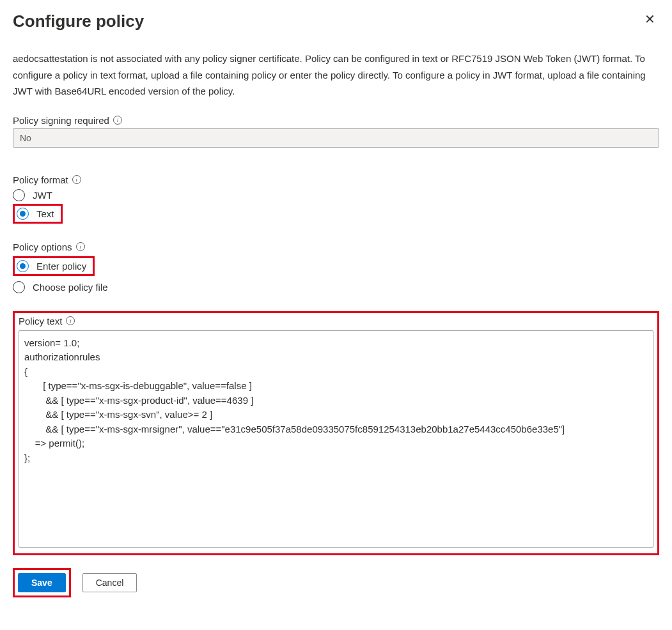  Describe the element at coordinates (40, 321) in the screenshot. I see `policy-text-label-text: Policy text` at that location.